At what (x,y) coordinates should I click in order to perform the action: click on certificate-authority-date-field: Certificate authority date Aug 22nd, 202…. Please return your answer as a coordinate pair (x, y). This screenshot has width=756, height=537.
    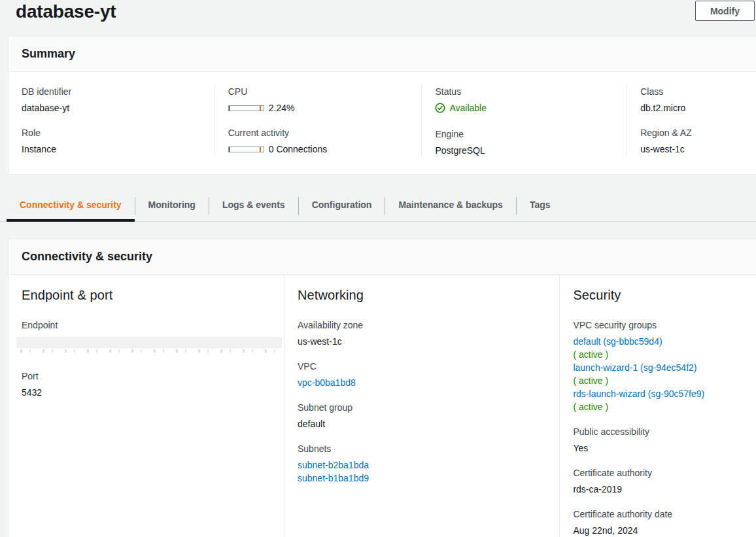
    Looking at the image, I should click on (658, 522).